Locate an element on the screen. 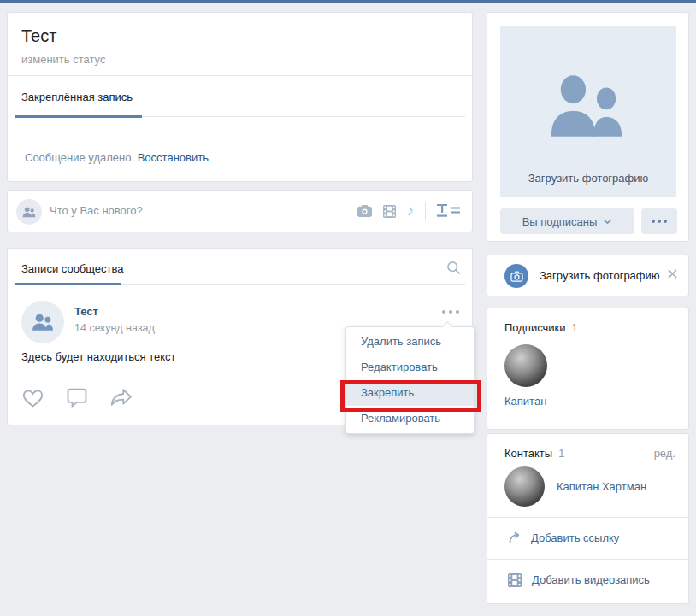 This screenshot has width=696, height=616. edit-contacts-link: ред. is located at coordinates (665, 453).